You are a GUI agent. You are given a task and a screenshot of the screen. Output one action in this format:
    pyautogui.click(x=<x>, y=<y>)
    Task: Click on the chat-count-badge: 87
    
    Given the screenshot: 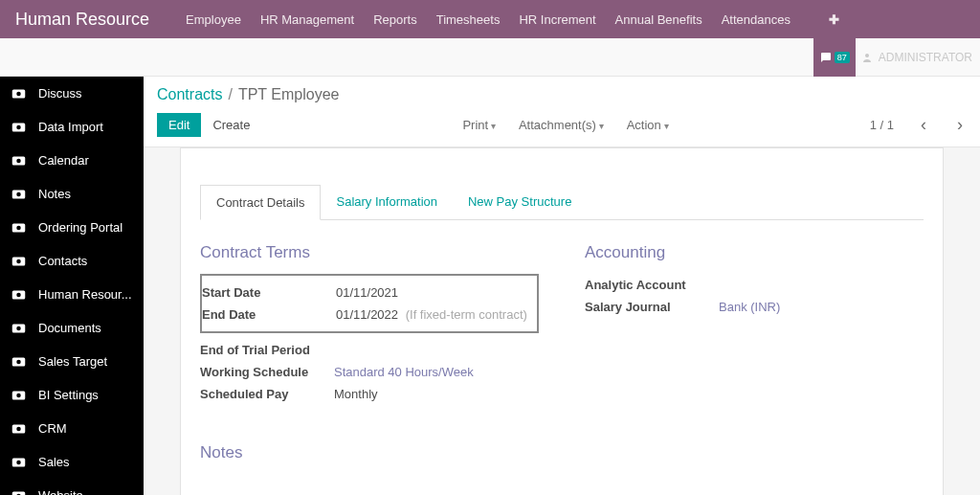 What is the action you would take?
    pyautogui.click(x=842, y=57)
    